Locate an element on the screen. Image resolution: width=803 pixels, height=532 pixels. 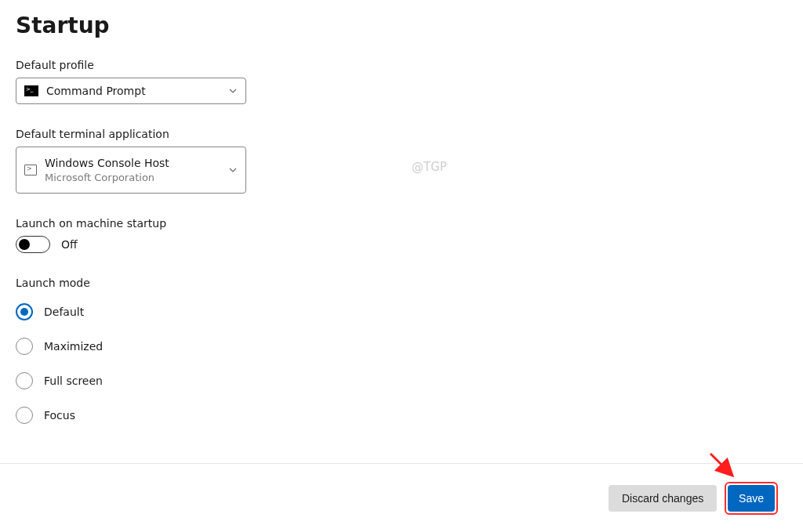
console-host-icon is located at coordinates (31, 170).